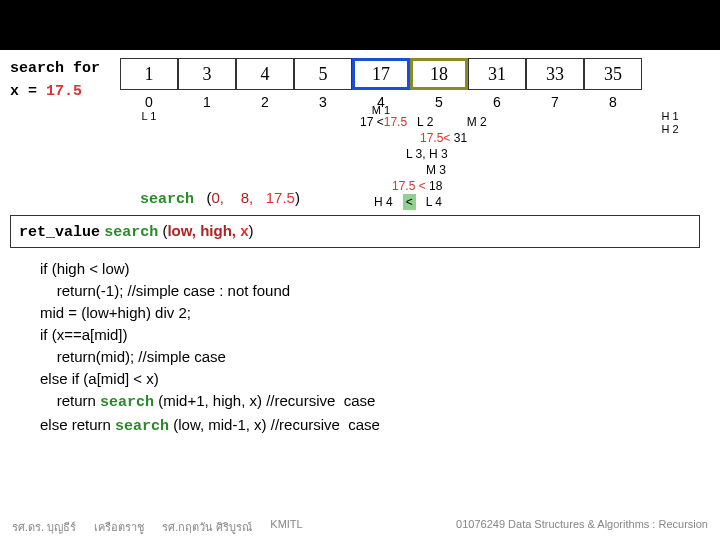 The image size is (720, 540). Describe the element at coordinates (60, 232) in the screenshot. I see `ret-value-label: ret_value` at that location.